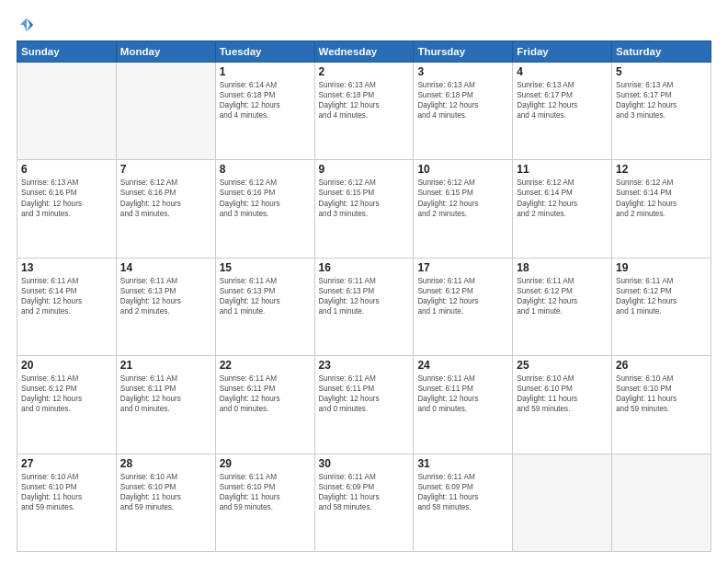 The width and height of the screenshot is (728, 563). Describe the element at coordinates (463, 365) in the screenshot. I see `day-number: 24` at that location.